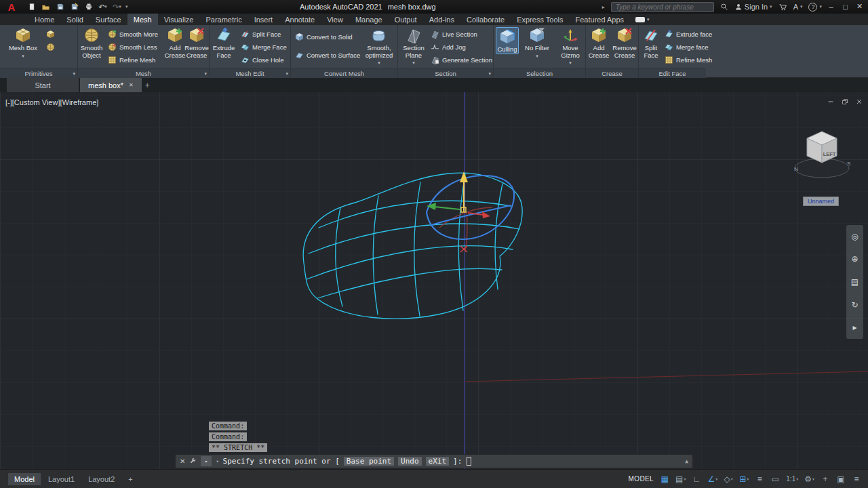 The image size is (868, 488). Describe the element at coordinates (696, 479) in the screenshot. I see `ortho-toggle: ∟` at that location.